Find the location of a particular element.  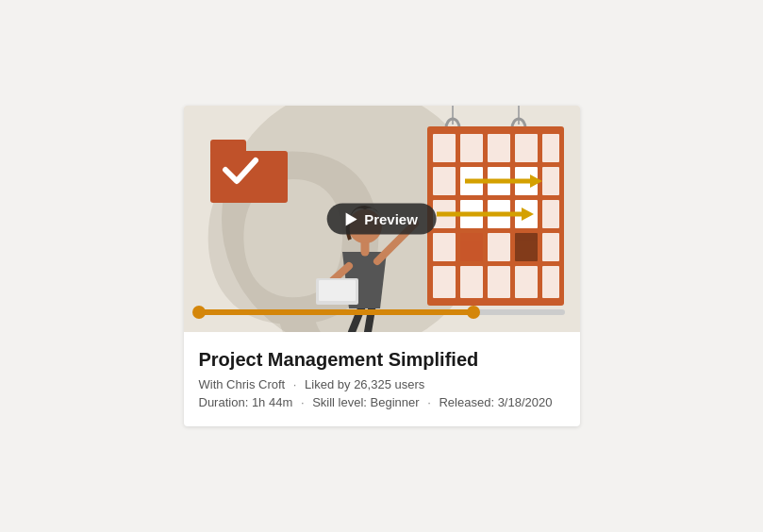

progress-end-dot is located at coordinates (473, 312).